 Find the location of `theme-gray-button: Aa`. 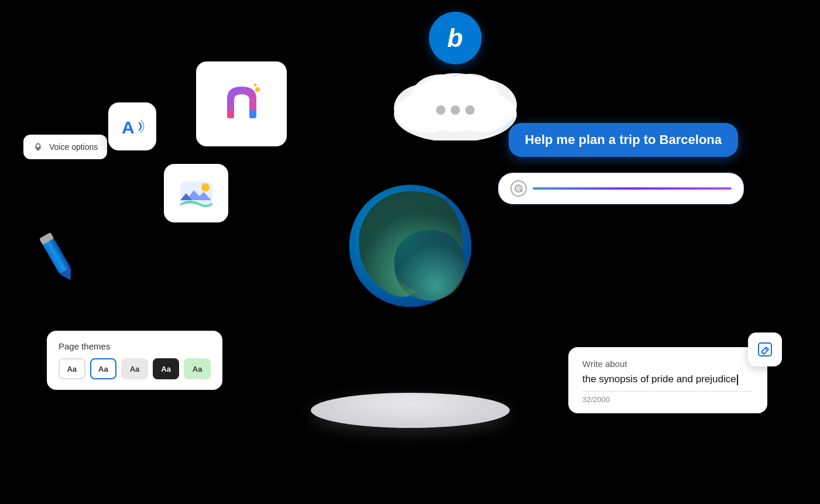

theme-gray-button: Aa is located at coordinates (135, 369).